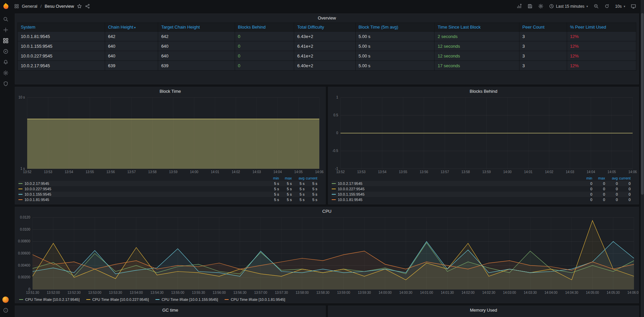  Describe the element at coordinates (337, 133) in the screenshot. I see `svg-text: 0` at that location.